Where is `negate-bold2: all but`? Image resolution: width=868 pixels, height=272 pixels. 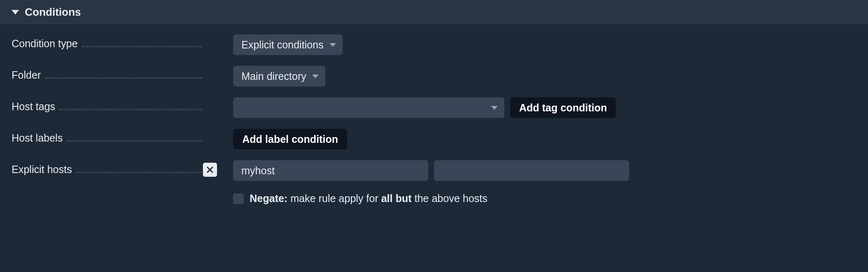
negate-bold2: all but is located at coordinates (396, 198).